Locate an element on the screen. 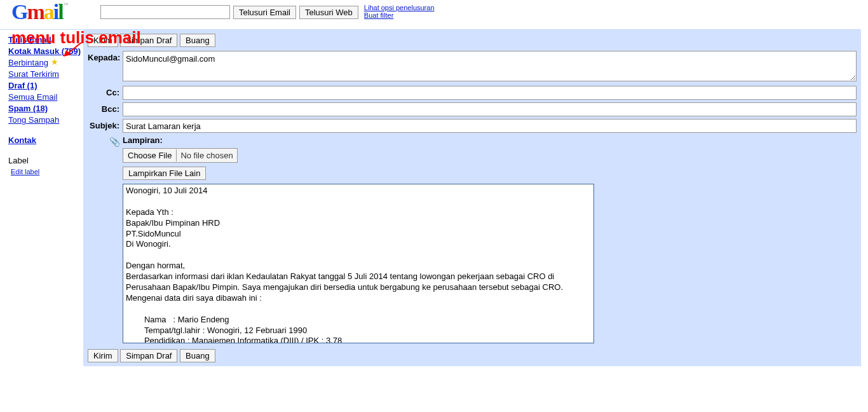  sidebar-labels-heading: Label is located at coordinates (46, 160).